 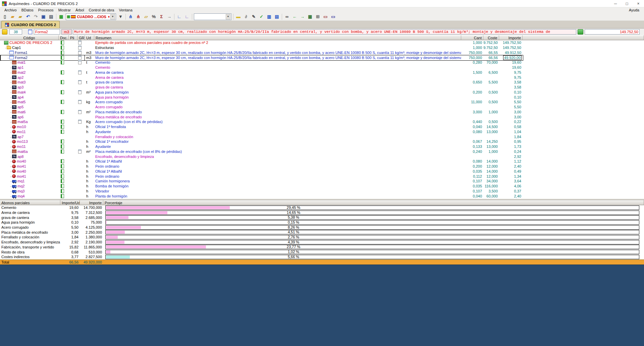 What do you see at coordinates (310, 17) in the screenshot?
I see `spreadsheet-button: ▦` at bounding box center [310, 17].